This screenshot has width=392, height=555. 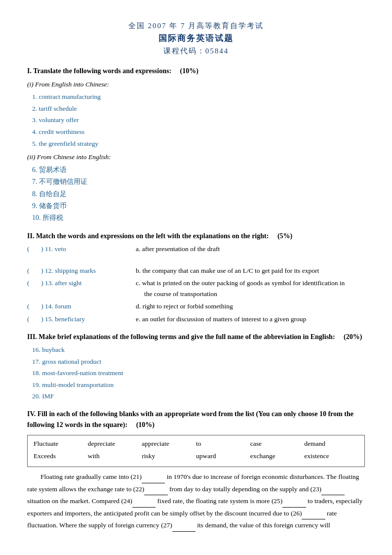 I want to click on match-right-15: e. an outlet for discussion of matters o…, so click(x=250, y=319).